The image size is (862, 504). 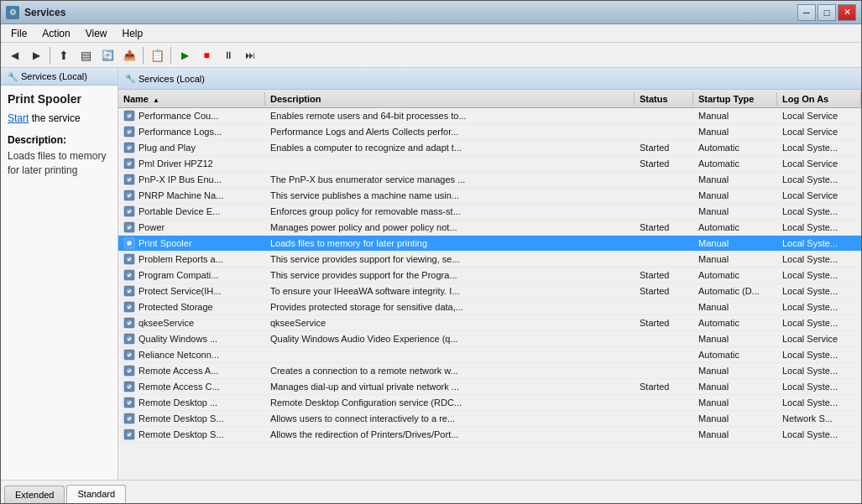 What do you see at coordinates (490, 339) in the screenshot?
I see `table-row: Quality Windows ... Quality Windows Audi…` at bounding box center [490, 339].